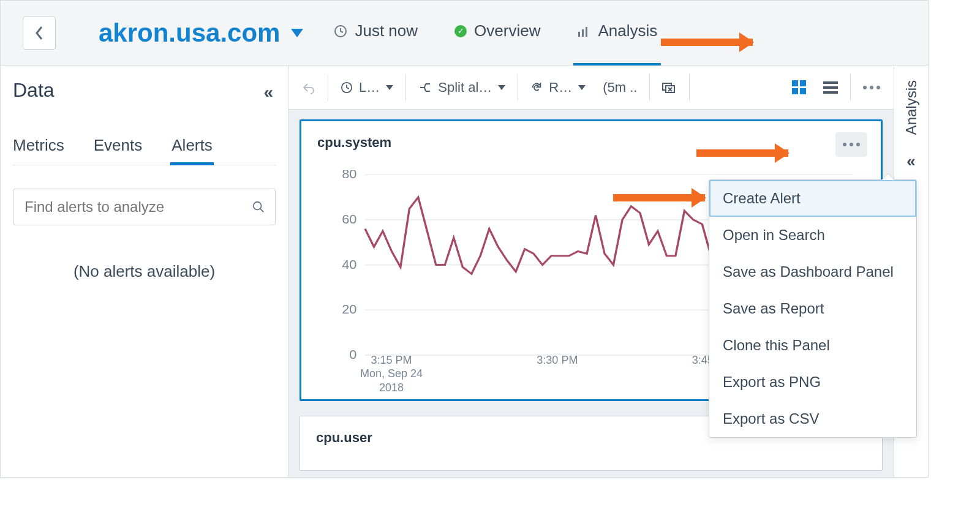 This screenshot has height=507, width=980. What do you see at coordinates (309, 88) in the screenshot?
I see `undo-icon` at bounding box center [309, 88].